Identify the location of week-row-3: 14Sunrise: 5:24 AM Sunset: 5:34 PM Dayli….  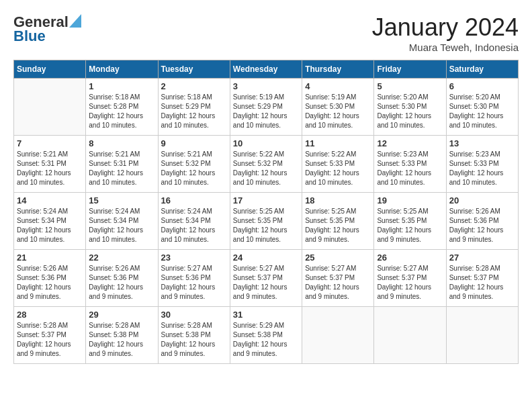
(266, 222).